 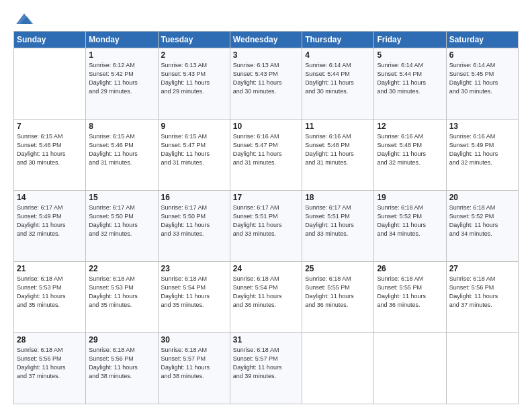 I want to click on calendar-cell: 23Sunrise: 6:18 AM Sunset: 5:54 PM Dayli…, so click(x=193, y=298).